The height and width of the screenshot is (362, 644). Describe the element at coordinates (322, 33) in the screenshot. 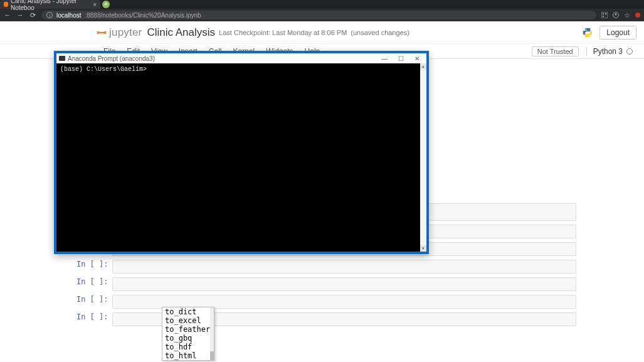

I see `jupyter-header: jupyter Clinic Analysis Last Checkpoint:…` at that location.